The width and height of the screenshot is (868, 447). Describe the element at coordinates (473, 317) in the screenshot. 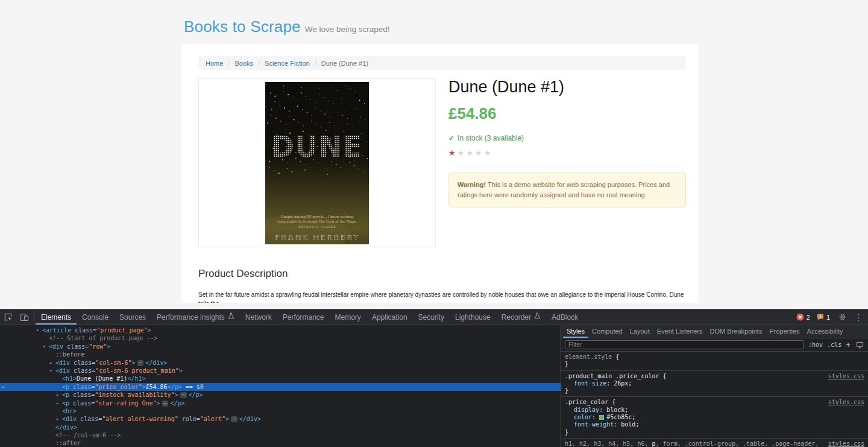

I see `tab-label: Lighthouse` at that location.